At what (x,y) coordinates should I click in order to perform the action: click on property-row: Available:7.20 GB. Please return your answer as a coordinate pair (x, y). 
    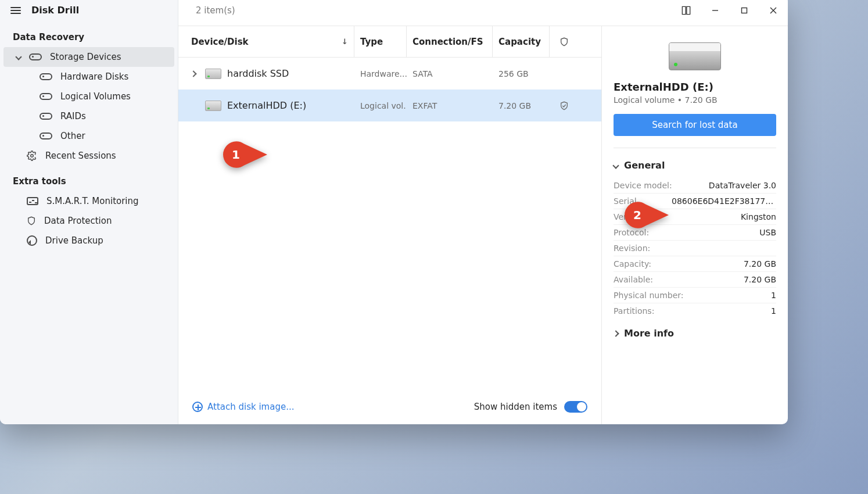
    Looking at the image, I should click on (695, 280).